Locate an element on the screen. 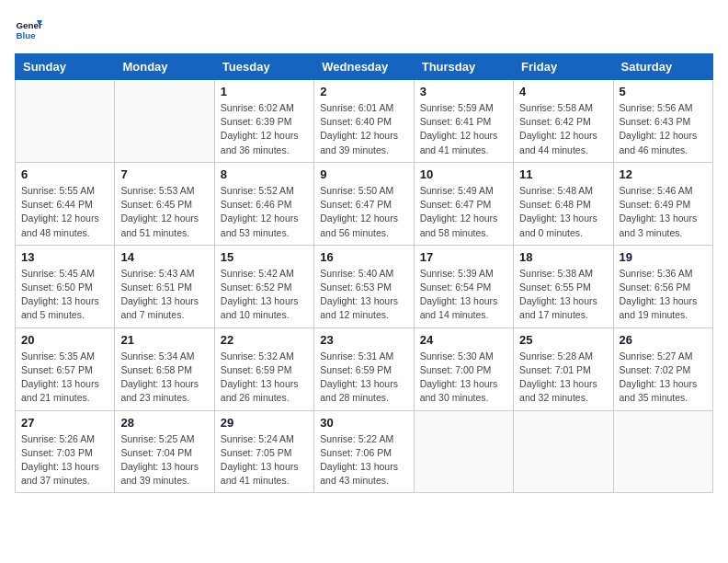 Image resolution: width=728 pixels, height=563 pixels. day-number: 25 is located at coordinates (563, 340).